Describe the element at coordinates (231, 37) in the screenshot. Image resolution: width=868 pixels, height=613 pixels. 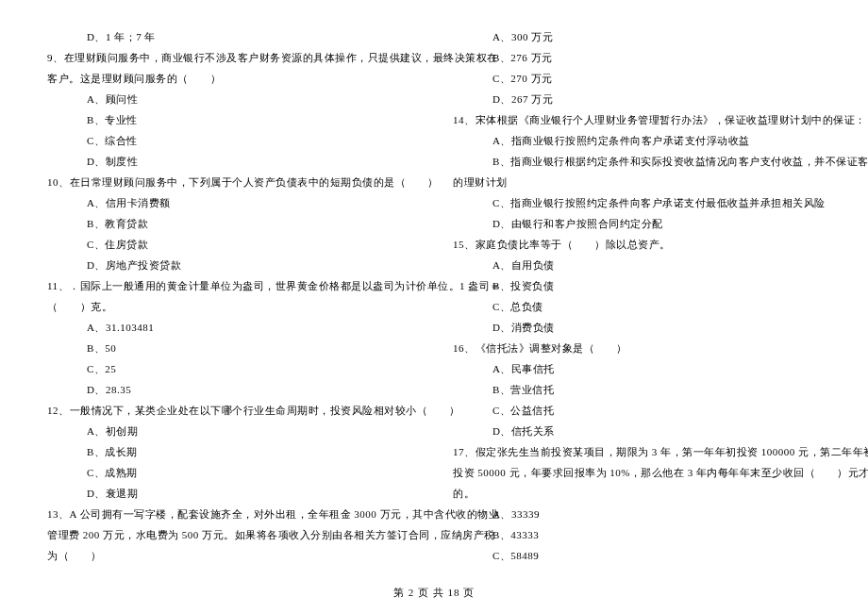
I see `option: D、1 年；7 年` at that location.